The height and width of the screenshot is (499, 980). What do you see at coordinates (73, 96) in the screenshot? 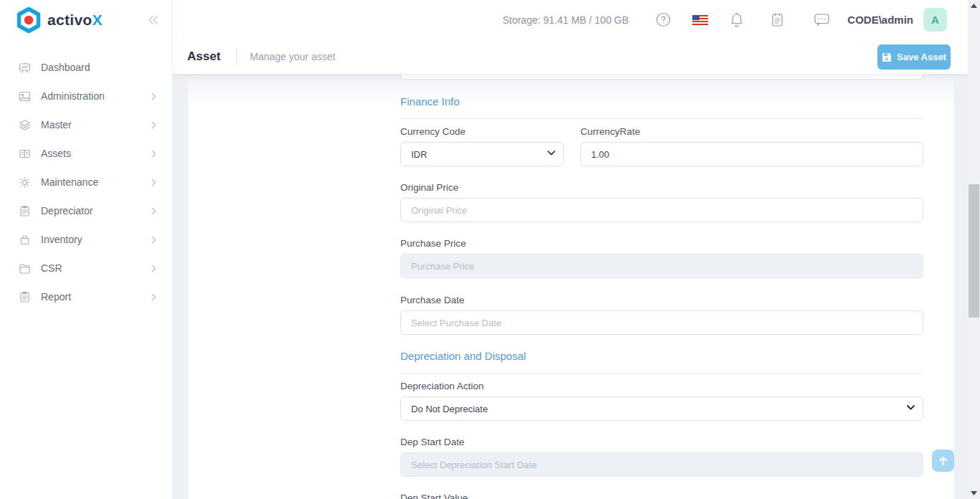
I see `sidebar-item-label: Administration` at bounding box center [73, 96].